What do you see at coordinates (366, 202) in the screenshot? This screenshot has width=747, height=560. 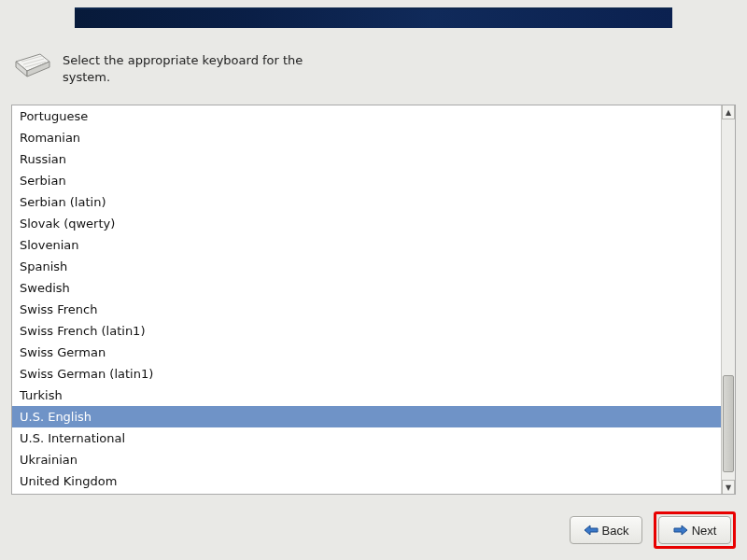 I see `list-item: Serbian (latin)` at bounding box center [366, 202].